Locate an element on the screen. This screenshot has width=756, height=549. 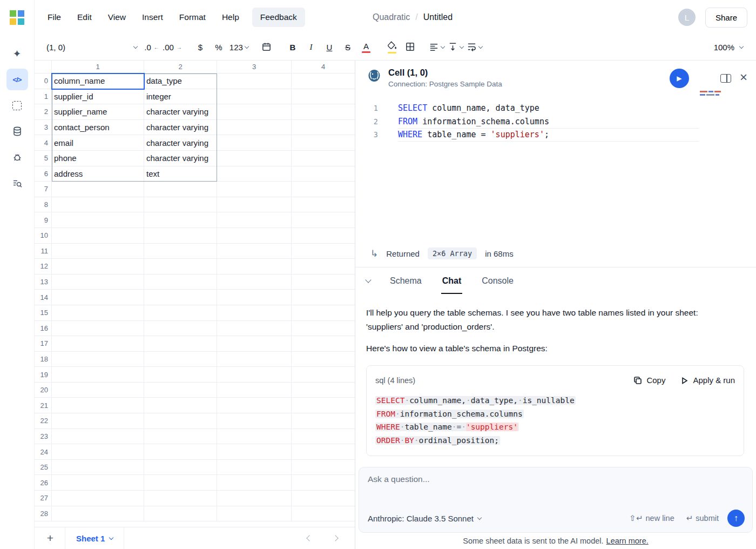
row-header-3: 3 is located at coordinates (43, 128).